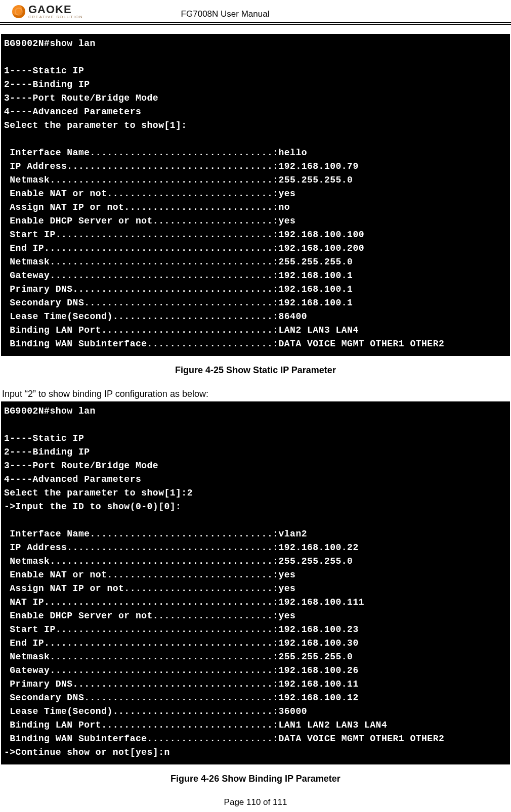 The image size is (511, 812). Describe the element at coordinates (56, 10) in the screenshot. I see `brand-name: GAOKE` at that location.